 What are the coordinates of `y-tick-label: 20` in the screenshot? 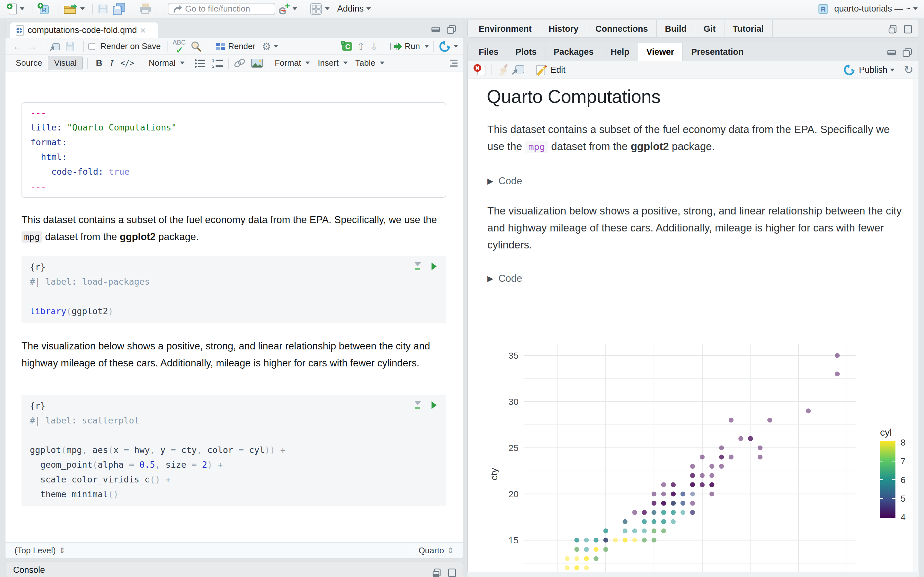 It's located at (514, 494).